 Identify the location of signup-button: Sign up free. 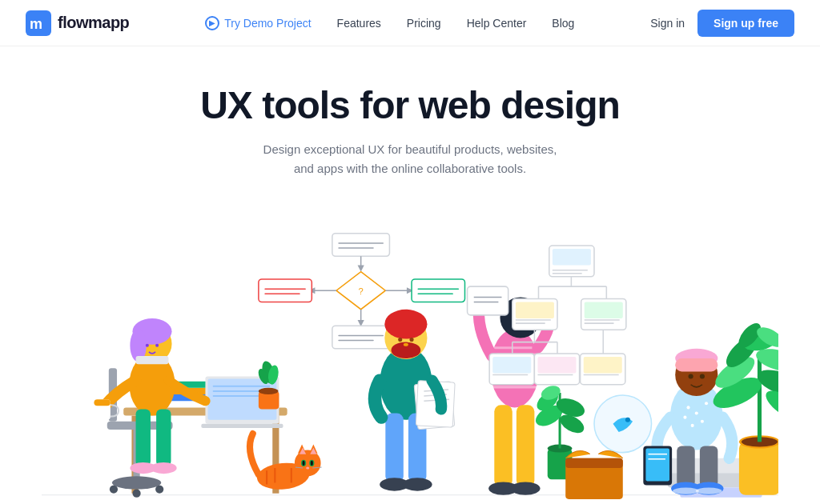
(746, 23).